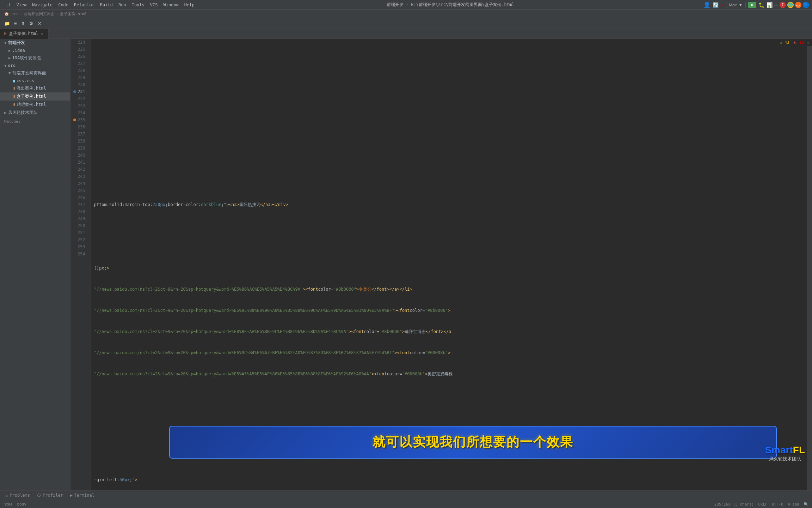 This screenshot has height=508, width=812. Describe the element at coordinates (8, 5) in the screenshot. I see `menu-item-it: it` at that location.